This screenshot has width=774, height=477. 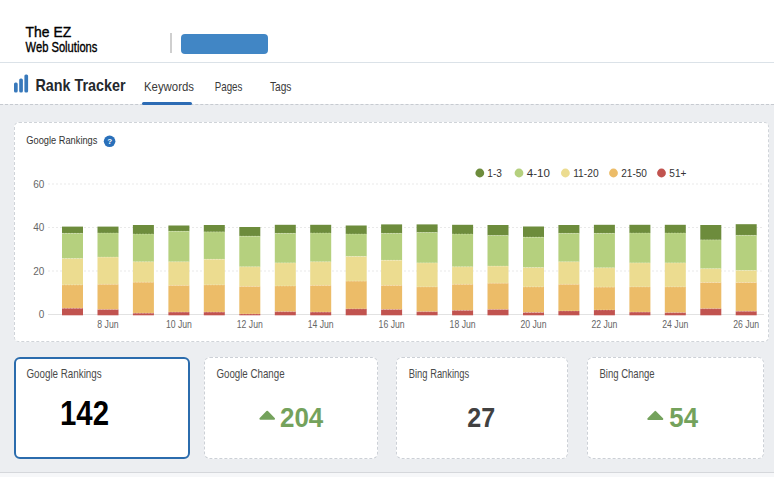 I want to click on svg-text: The EZ, so click(x=49, y=32).